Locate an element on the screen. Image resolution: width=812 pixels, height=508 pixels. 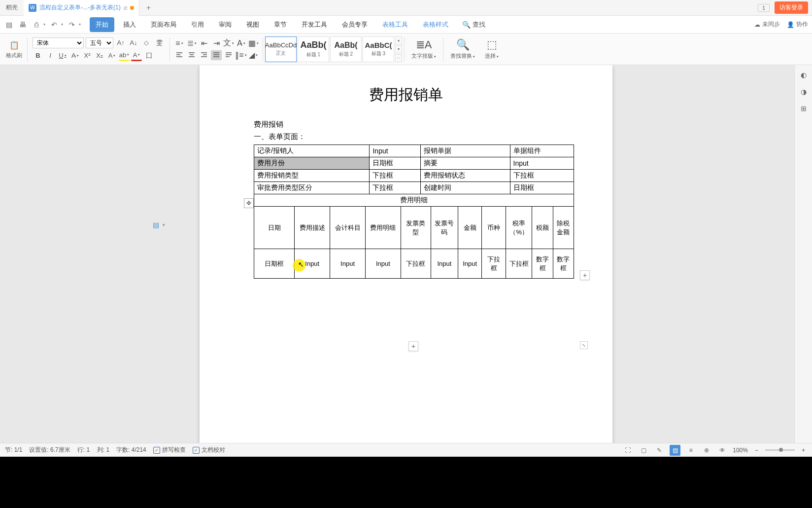
detail-table: 日期 费用描述 会计科目 费用明细 发票类型 发票号码 金额 币种 税率（%） … is located at coordinates (414, 243).